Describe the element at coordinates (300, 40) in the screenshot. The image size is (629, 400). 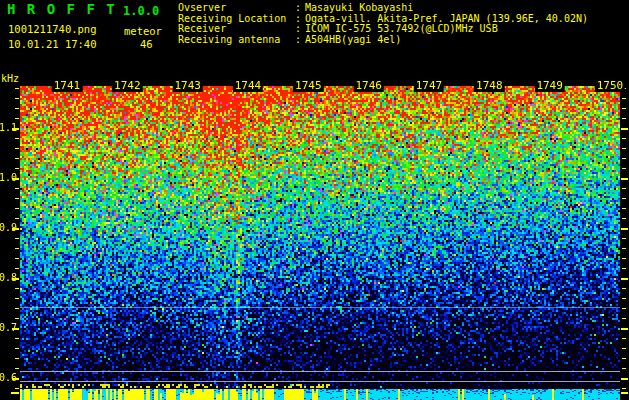
I see `info-colon: :` at that location.